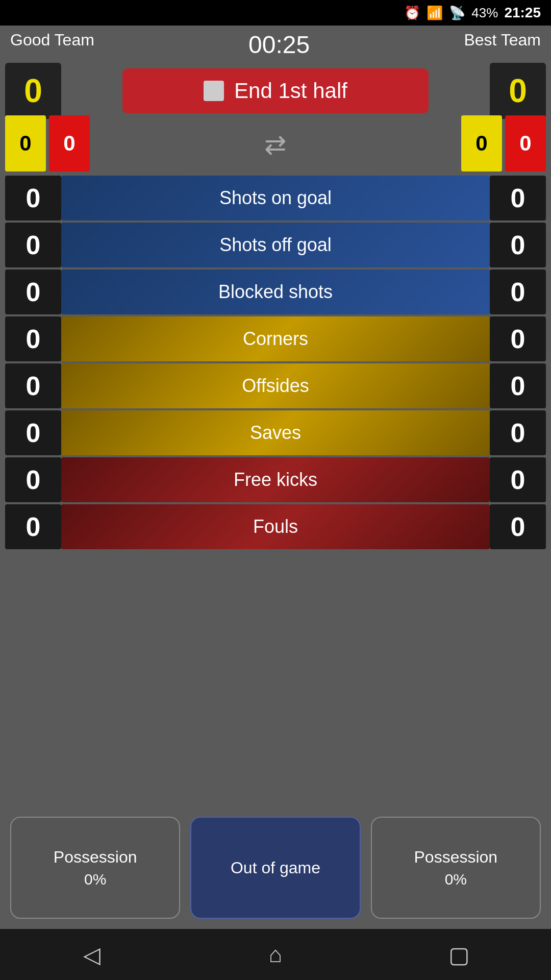 Image resolution: width=551 pixels, height=980 pixels. What do you see at coordinates (456, 879) in the screenshot?
I see `bottom-btn-sub-2: 0%` at bounding box center [456, 879].